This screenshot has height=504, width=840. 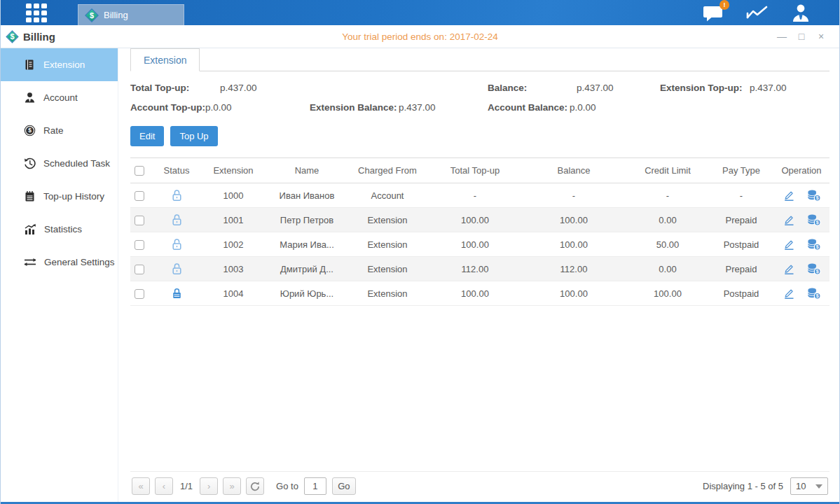 I want to click on top-up-button: Top Up, so click(x=193, y=136).